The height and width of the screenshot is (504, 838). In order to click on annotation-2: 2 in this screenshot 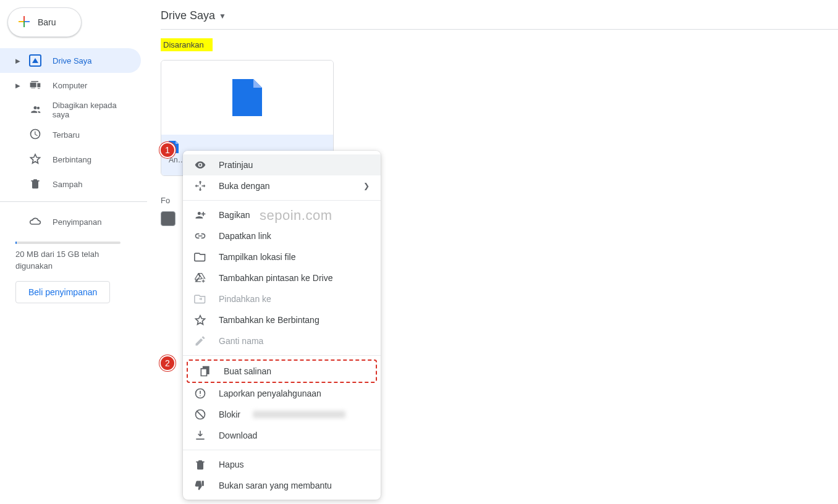, I will do `click(167, 363)`.